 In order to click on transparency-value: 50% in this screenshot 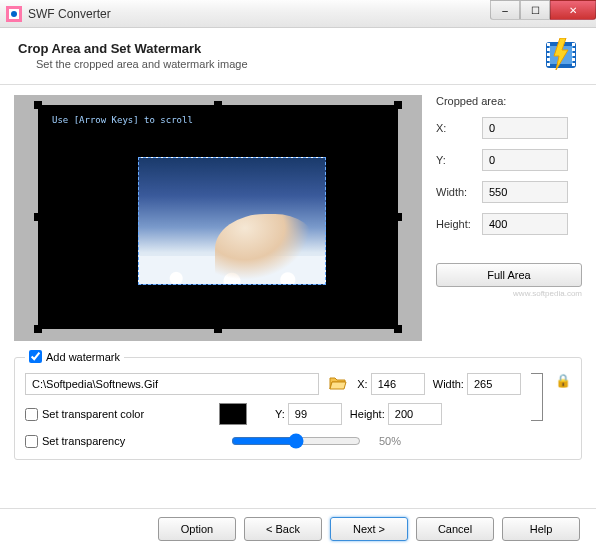, I will do `click(390, 441)`.